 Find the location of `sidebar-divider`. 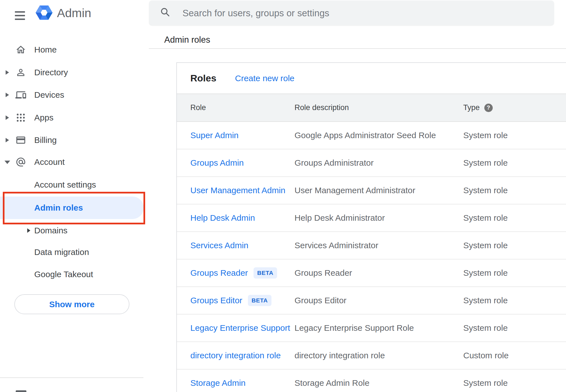

sidebar-divider is located at coordinates (72, 378).